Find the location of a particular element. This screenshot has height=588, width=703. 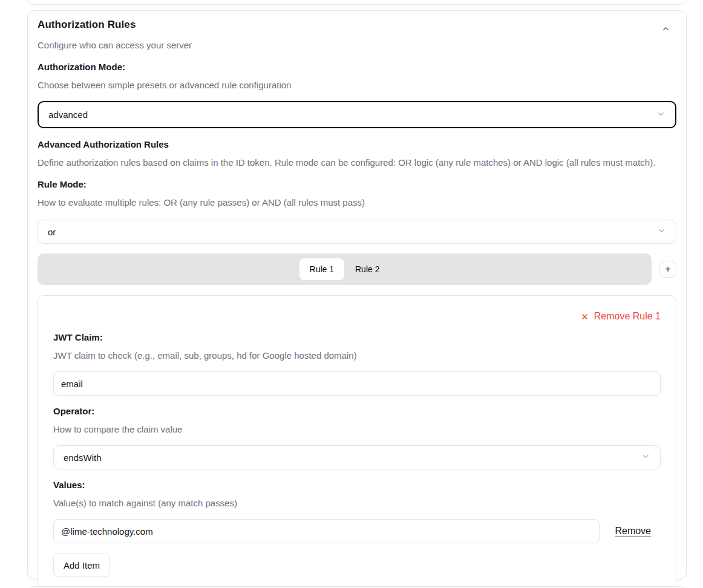

remove-rule-label: Remove Rule 1 is located at coordinates (627, 316).